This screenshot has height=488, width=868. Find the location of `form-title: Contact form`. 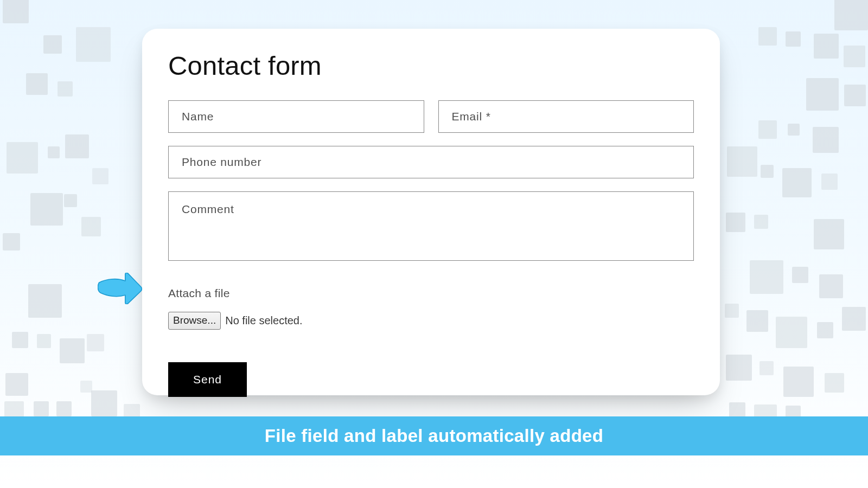

form-title: Contact form is located at coordinates (431, 66).